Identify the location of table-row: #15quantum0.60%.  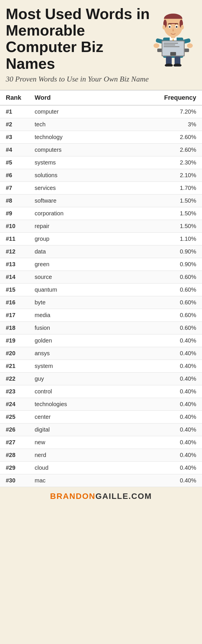
(101, 290).